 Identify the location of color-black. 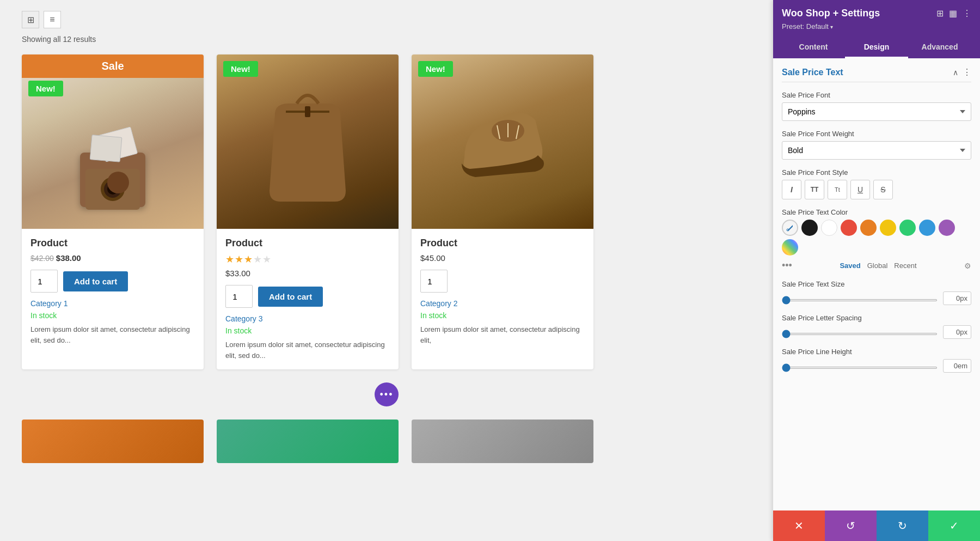
(810, 228).